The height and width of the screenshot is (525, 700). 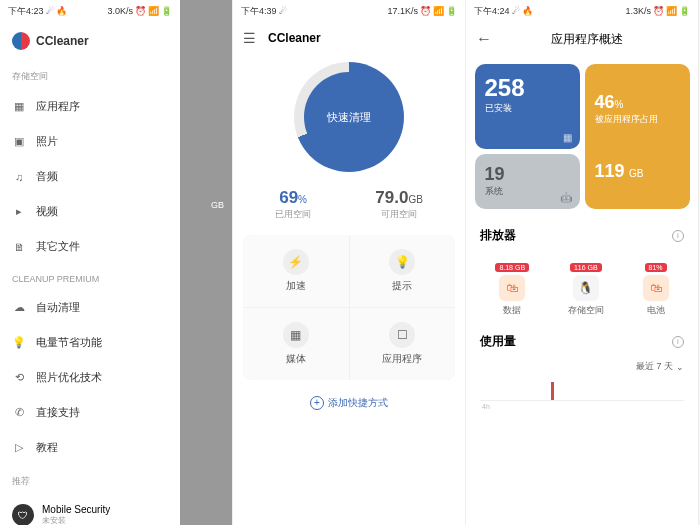 I want to click on usage-title: 使用量, so click(x=498, y=342).